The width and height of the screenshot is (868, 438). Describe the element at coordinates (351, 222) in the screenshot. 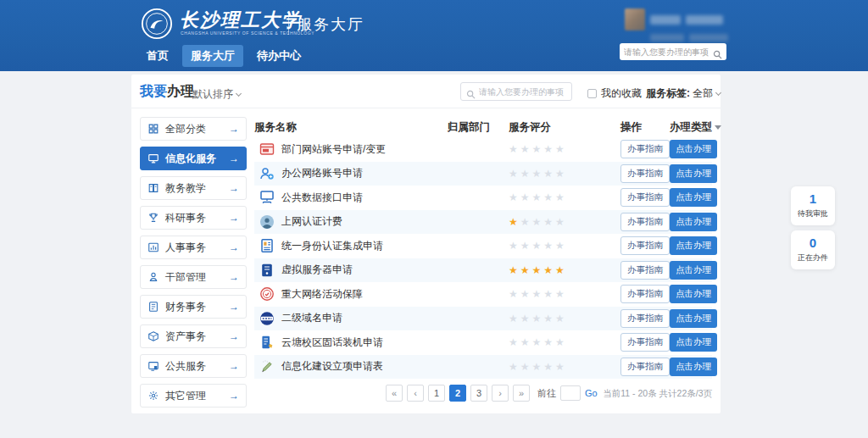

I see `service-name-cell: 上网认证计费` at that location.